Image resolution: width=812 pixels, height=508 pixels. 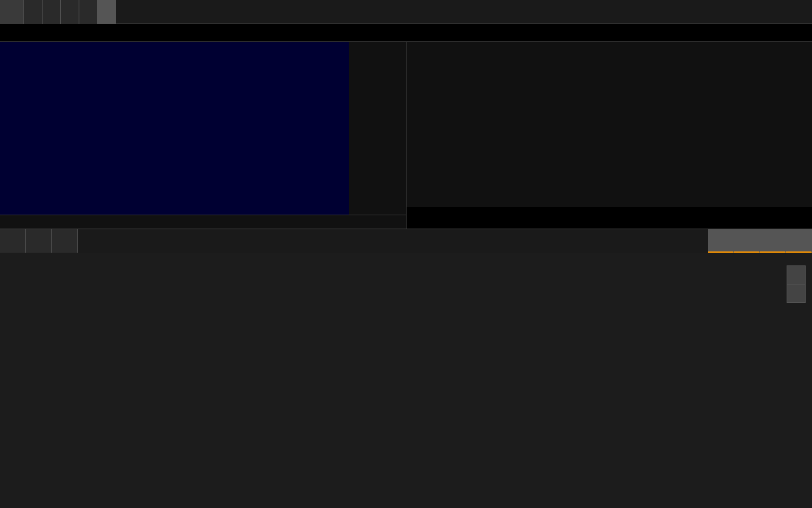 What do you see at coordinates (804, 12) in the screenshot?
I see `close-button` at bounding box center [804, 12].